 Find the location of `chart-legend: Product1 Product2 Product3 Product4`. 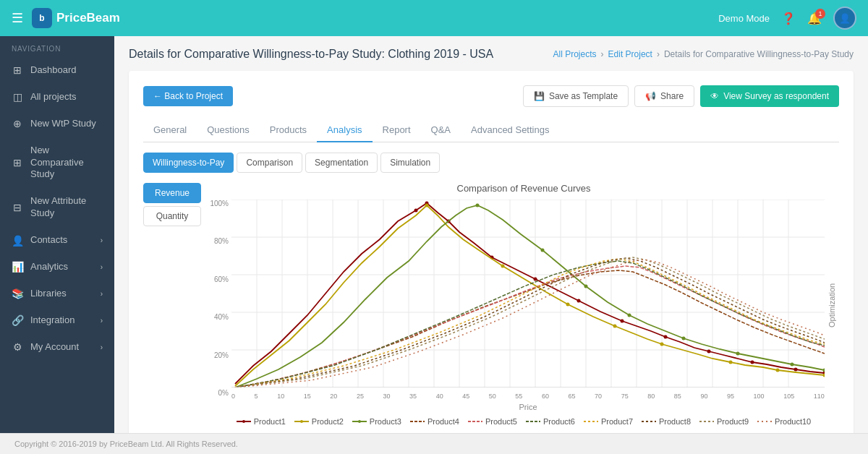

chart-legend: Product1 Product2 Product3 Product4 is located at coordinates (524, 421).